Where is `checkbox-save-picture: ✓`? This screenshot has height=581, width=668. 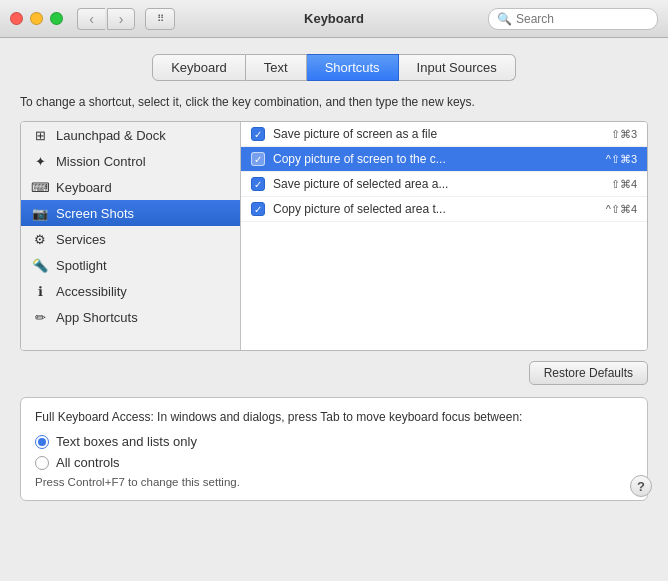
checkbox-save-picture: ✓ is located at coordinates (258, 134).